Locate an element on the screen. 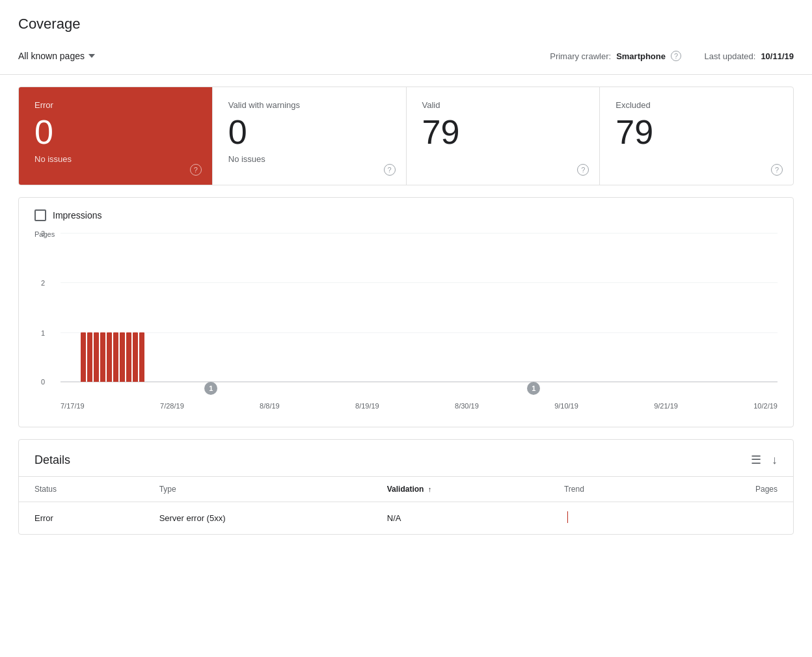 This screenshot has height=657, width=812. crawler-value: Smartphone is located at coordinates (641, 56).